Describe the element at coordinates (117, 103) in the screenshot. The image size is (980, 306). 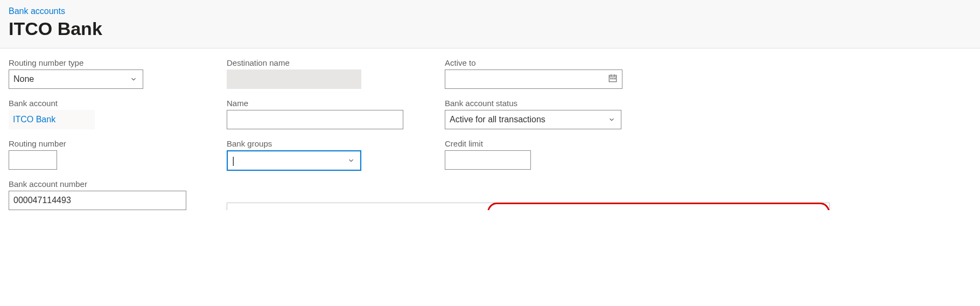
I see `bank-account-label: Bank account` at that location.